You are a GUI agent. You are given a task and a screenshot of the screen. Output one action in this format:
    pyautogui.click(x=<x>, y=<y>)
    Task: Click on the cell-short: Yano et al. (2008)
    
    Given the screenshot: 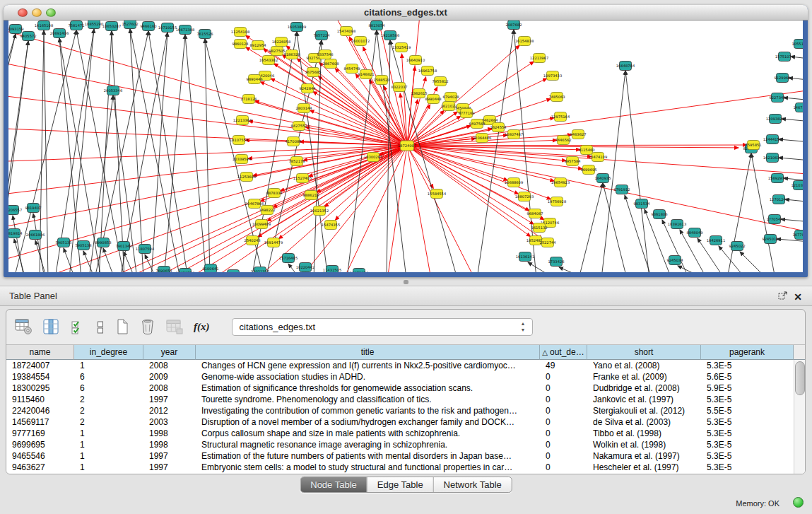 What is the action you would take?
    pyautogui.click(x=645, y=366)
    